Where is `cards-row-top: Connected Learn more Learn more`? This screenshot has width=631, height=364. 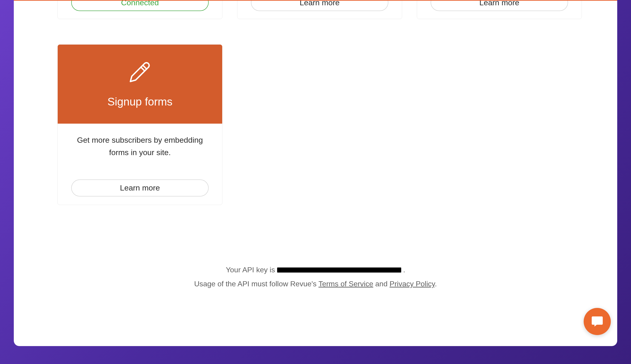
cards-row-top: Connected Learn more Learn more is located at coordinates (320, 10).